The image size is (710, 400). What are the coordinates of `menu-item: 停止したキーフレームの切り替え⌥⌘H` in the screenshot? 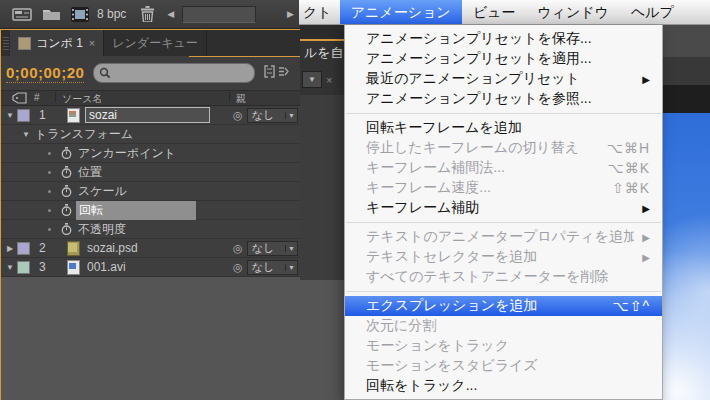 It's located at (504, 148).